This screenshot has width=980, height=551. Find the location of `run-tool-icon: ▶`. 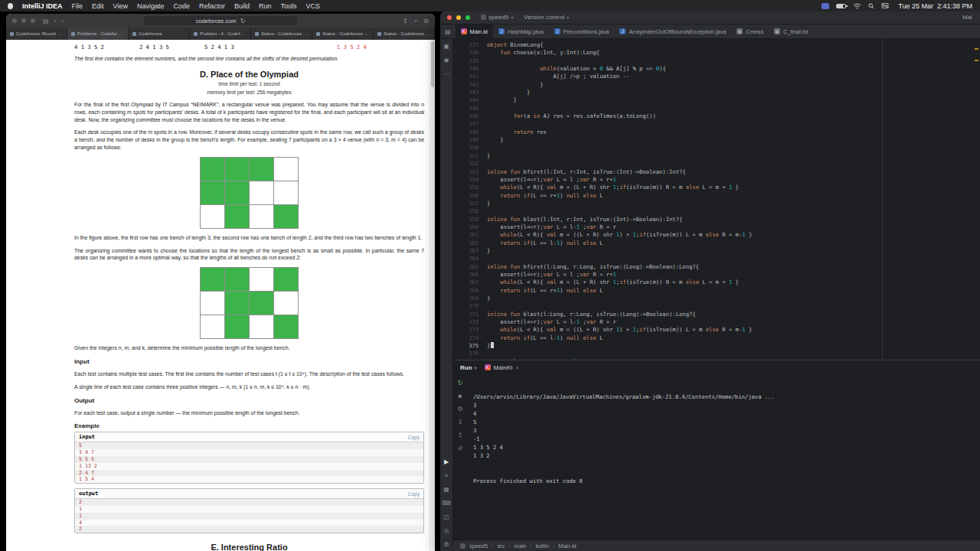

run-tool-icon: ▶ is located at coordinates (446, 462).